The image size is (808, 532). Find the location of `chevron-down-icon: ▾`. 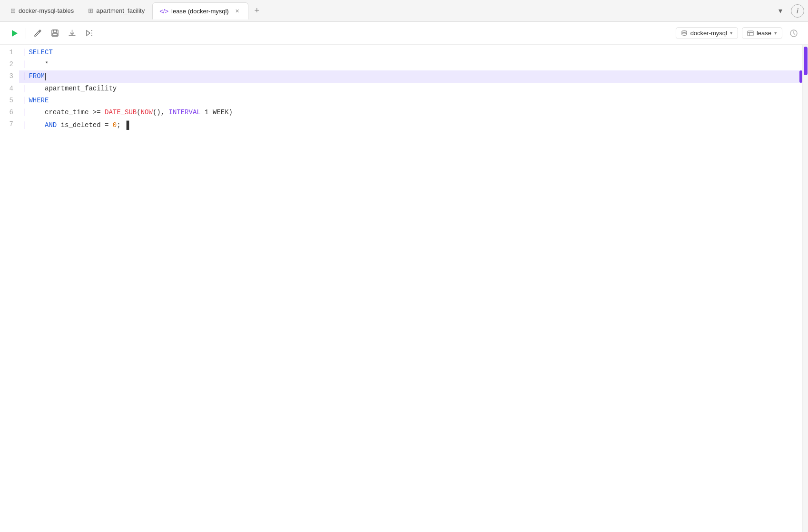

chevron-down-icon: ▾ is located at coordinates (780, 10).